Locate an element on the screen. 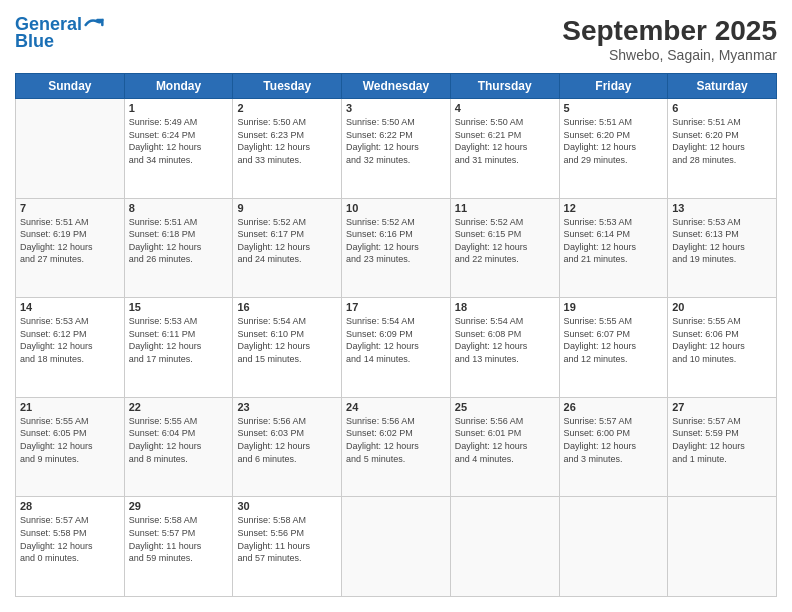 The width and height of the screenshot is (792, 612). day-info: Sunrise: 5:52 AMSunset: 6:15 PMDaylight:… is located at coordinates (505, 241).